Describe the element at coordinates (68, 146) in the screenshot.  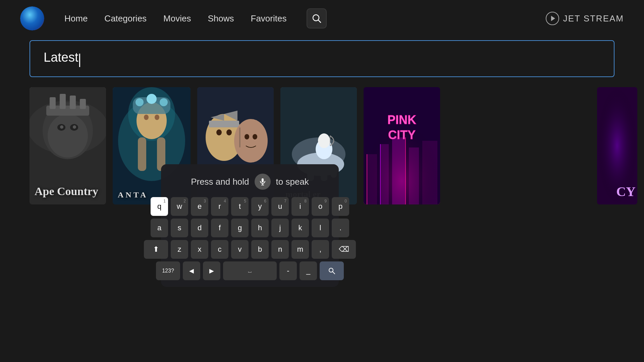
I see `movie-card-ape-country: Ape Country` at that location.